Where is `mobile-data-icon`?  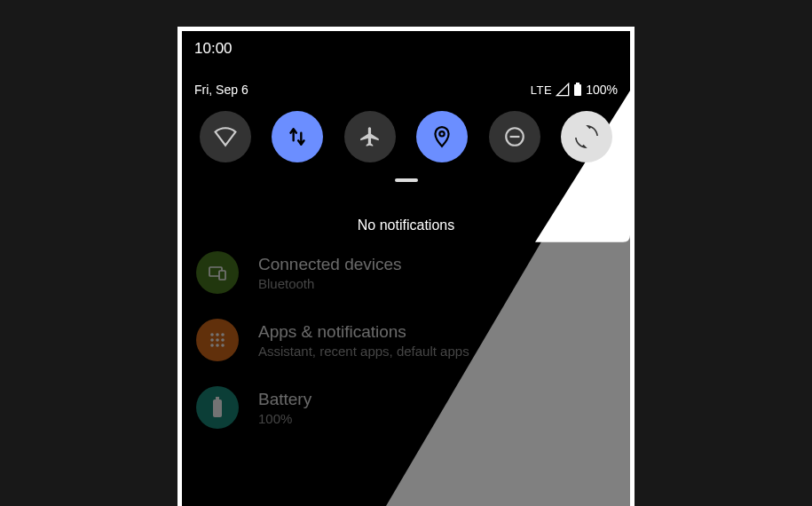 mobile-data-icon is located at coordinates (297, 137).